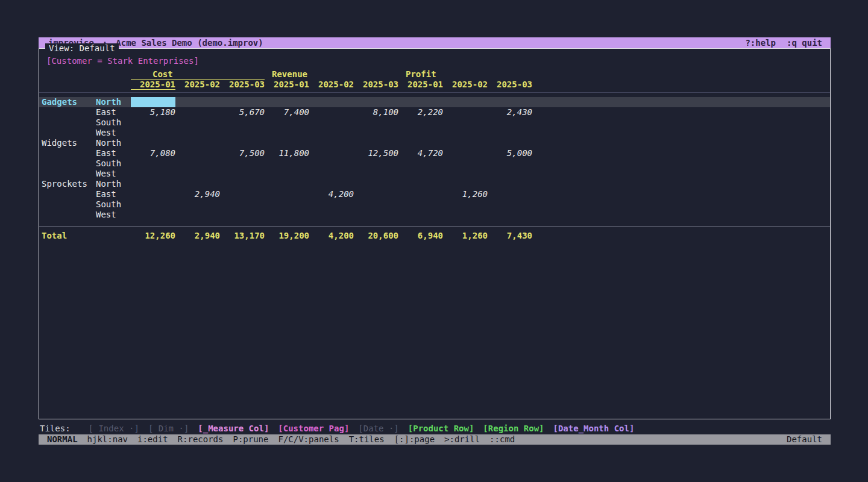 Image resolution: width=868 pixels, height=482 pixels. Describe the element at coordinates (804, 43) in the screenshot. I see `quit-hint: :q quit` at that location.